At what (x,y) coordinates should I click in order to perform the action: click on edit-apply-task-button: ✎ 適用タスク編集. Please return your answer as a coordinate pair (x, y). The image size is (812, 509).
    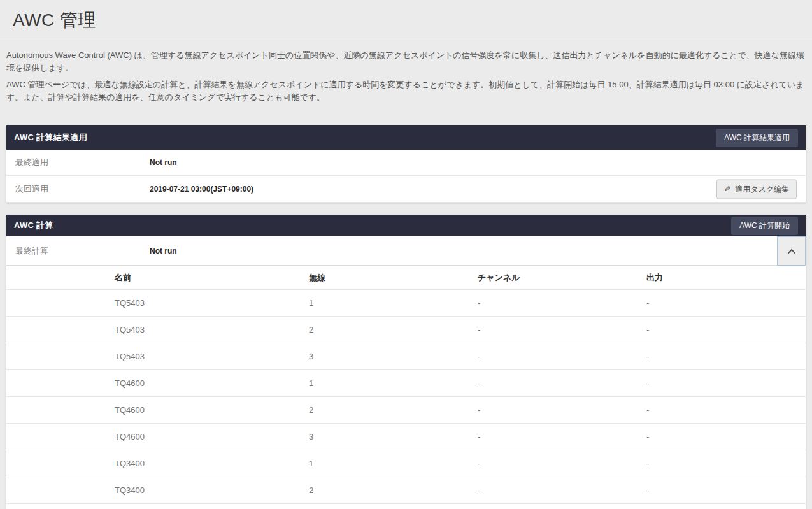
    Looking at the image, I should click on (757, 189).